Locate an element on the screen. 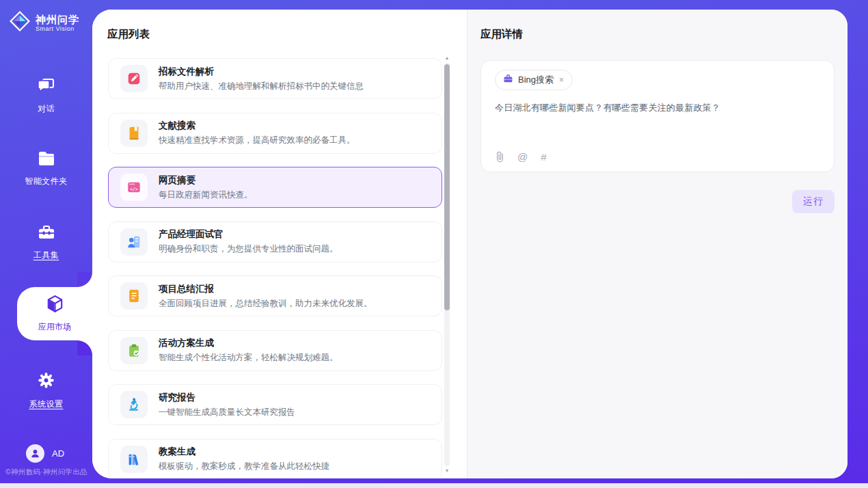 The height and width of the screenshot is (488, 868). app-card-name: 教案生成 is located at coordinates (244, 452).